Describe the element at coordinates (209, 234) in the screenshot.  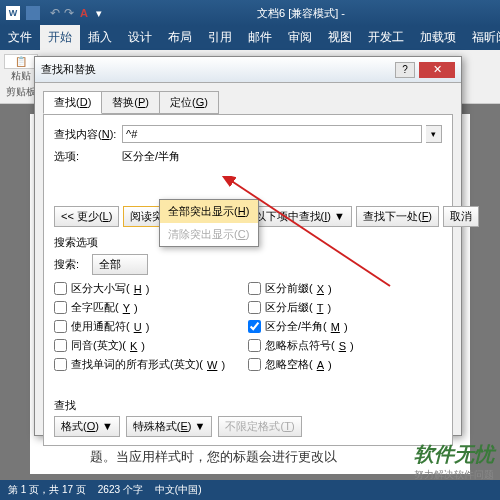
I see `popup-clear-highlight: 清除突出显示(C)` at that location.